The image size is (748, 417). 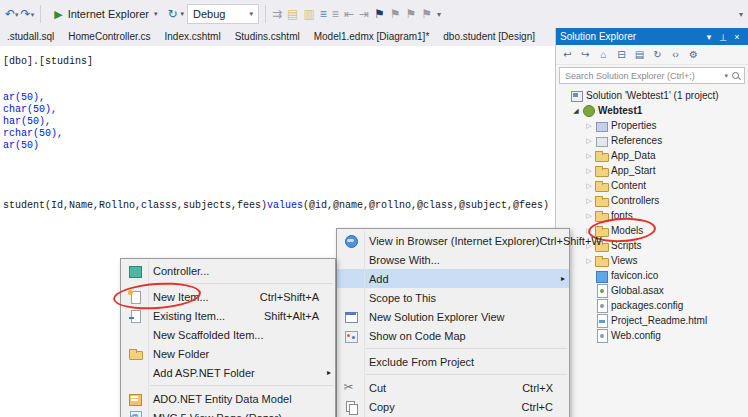 I want to click on forward-icon: ↪, so click(x=586, y=55).